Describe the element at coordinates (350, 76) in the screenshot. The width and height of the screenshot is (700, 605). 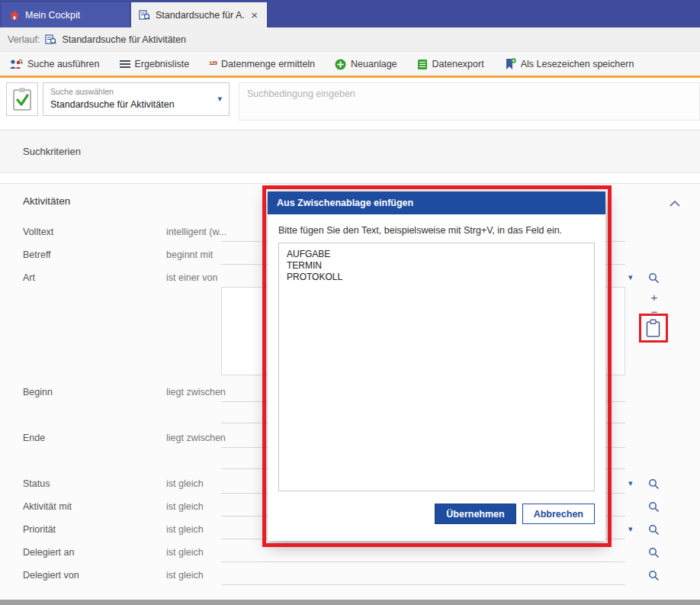
I see `accent-divider` at that location.